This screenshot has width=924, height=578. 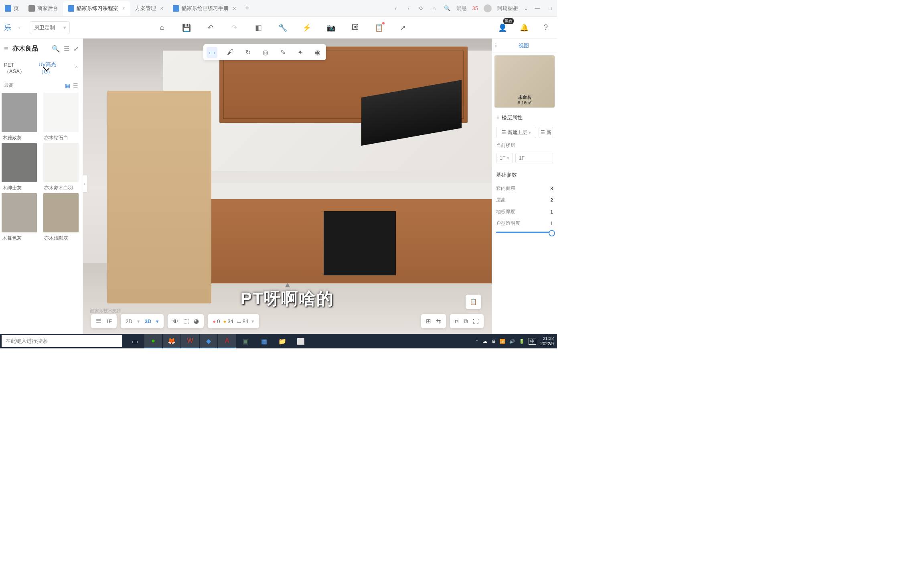 I want to click on firefox-icon: 🦊, so click(x=172, y=341).